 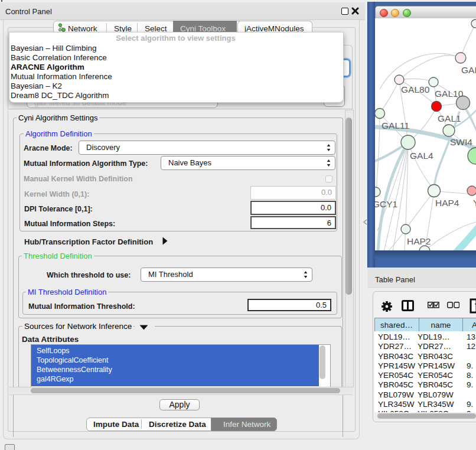 What do you see at coordinates (422, 156) in the screenshot?
I see `svg-text: GAL4` at bounding box center [422, 156].